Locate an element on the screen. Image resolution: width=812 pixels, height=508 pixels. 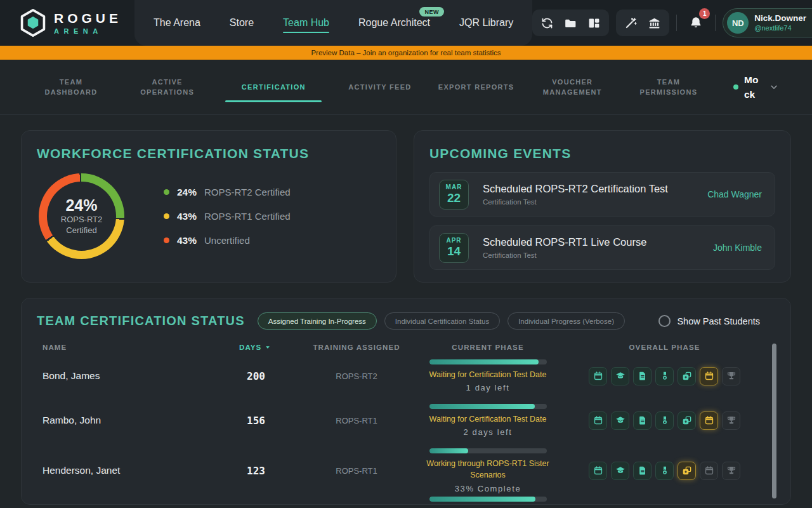
student-days: 200 is located at coordinates (268, 376).